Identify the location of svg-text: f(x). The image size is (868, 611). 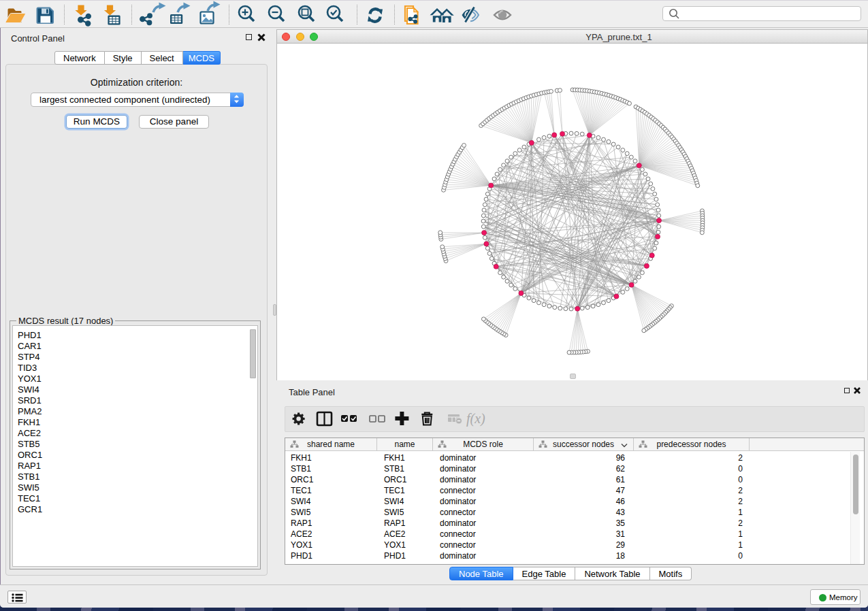
(476, 419).